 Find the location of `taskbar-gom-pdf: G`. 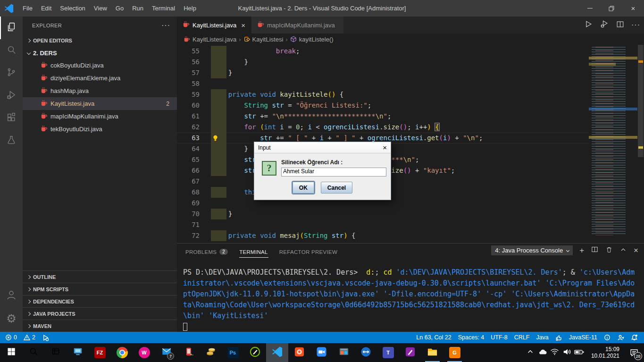

taskbar-gom-pdf: G is located at coordinates (455, 353).